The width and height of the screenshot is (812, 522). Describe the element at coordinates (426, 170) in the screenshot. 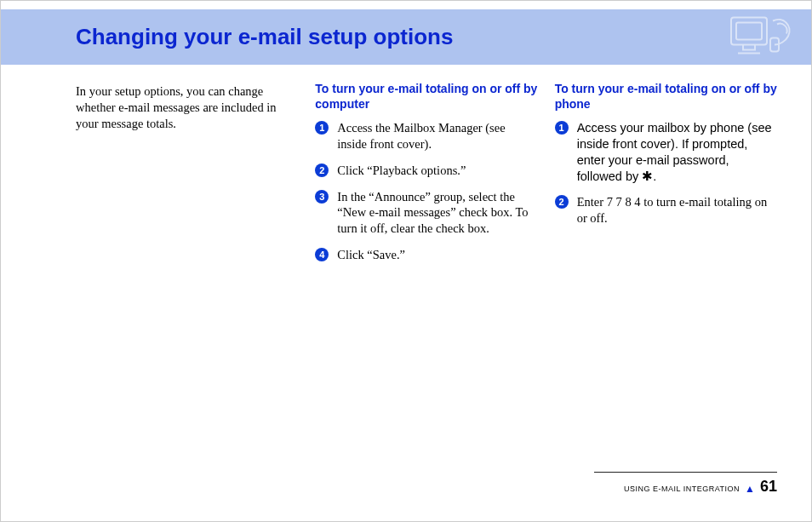

I see `list-item: 2Click “Playback options.”` at that location.